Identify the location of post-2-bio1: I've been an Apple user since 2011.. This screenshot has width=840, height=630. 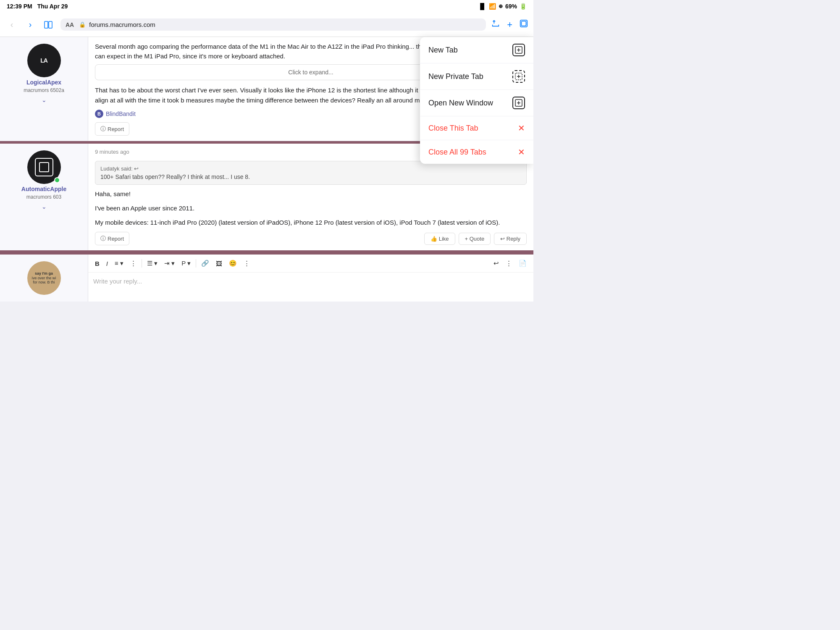
(311, 208).